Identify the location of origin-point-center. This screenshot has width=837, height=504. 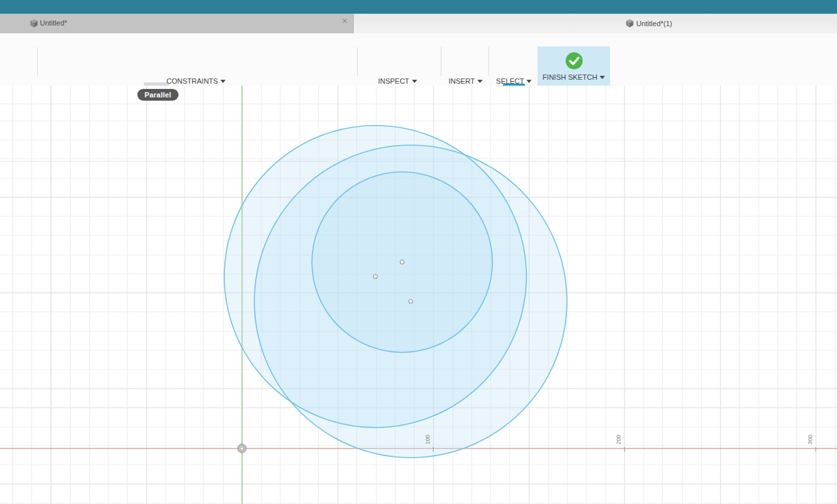
(242, 448).